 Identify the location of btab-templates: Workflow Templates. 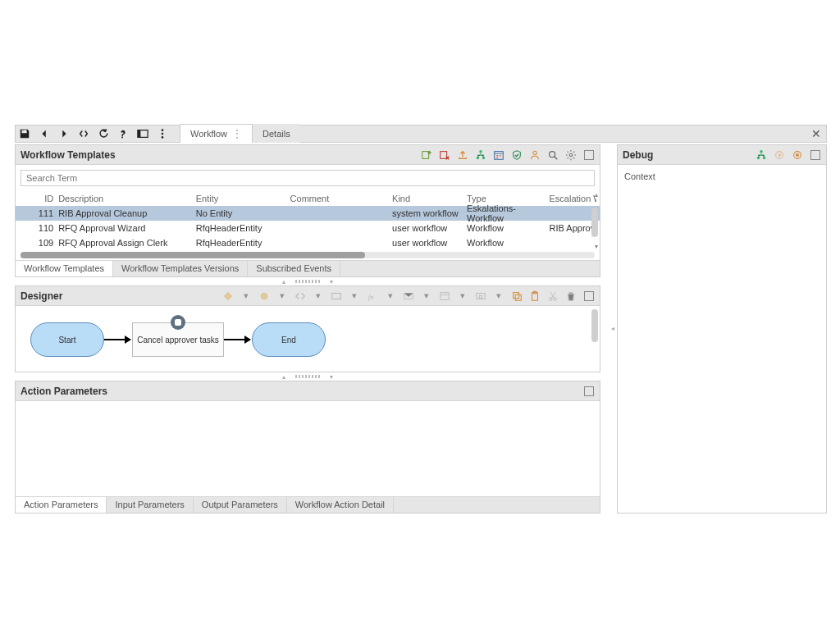
(64, 269).